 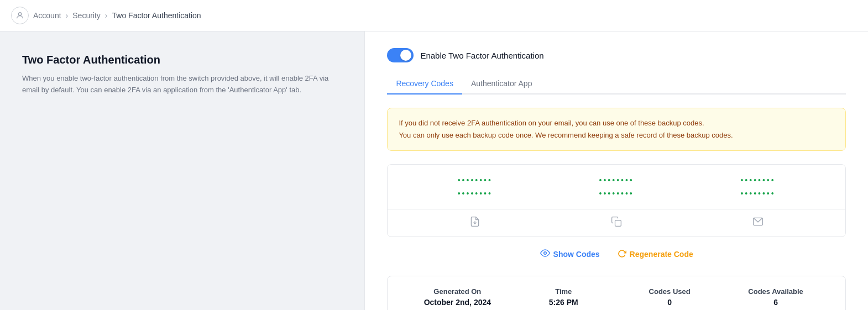 What do you see at coordinates (758, 223) in the screenshot?
I see `email-icon` at bounding box center [758, 223].